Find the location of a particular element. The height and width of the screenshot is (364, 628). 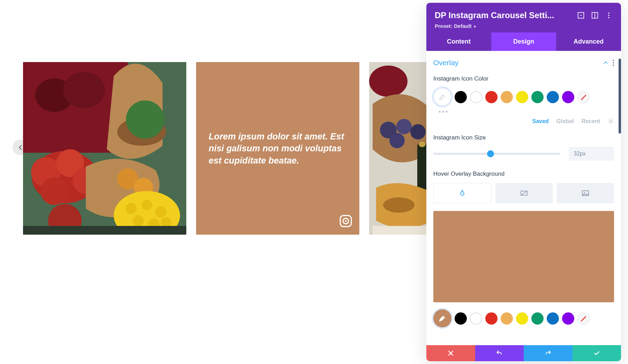

gear-icon is located at coordinates (611, 121).